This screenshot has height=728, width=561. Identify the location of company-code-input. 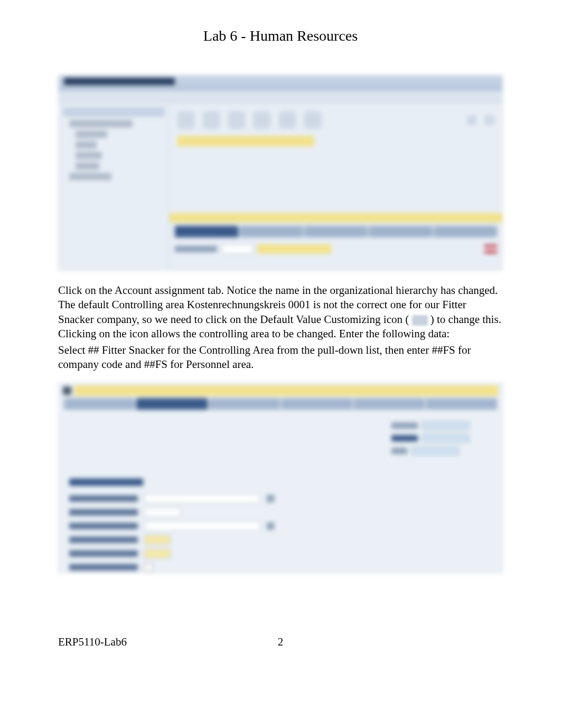
(157, 540).